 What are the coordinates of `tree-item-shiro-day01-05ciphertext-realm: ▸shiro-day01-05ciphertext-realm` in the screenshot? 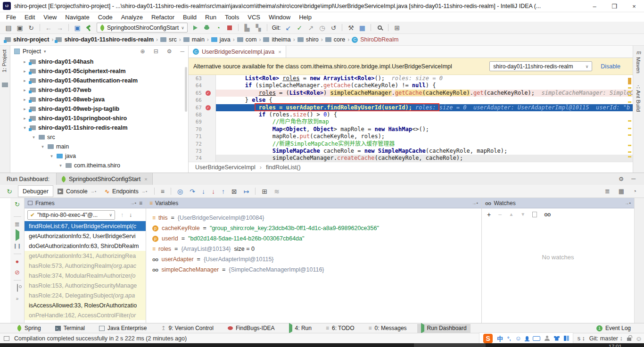 It's located at (99, 71).